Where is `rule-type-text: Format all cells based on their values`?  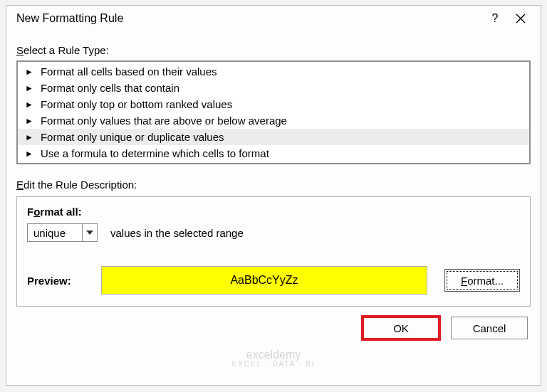 rule-type-text: Format all cells based on their values is located at coordinates (129, 71).